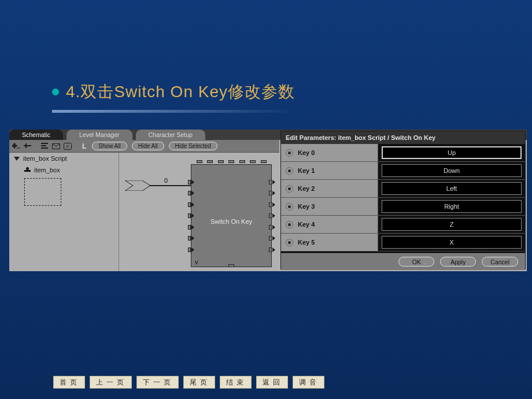 This screenshot has width=532, height=399. I want to click on edit-parameters-footer: OK Apply Cancel, so click(403, 261).